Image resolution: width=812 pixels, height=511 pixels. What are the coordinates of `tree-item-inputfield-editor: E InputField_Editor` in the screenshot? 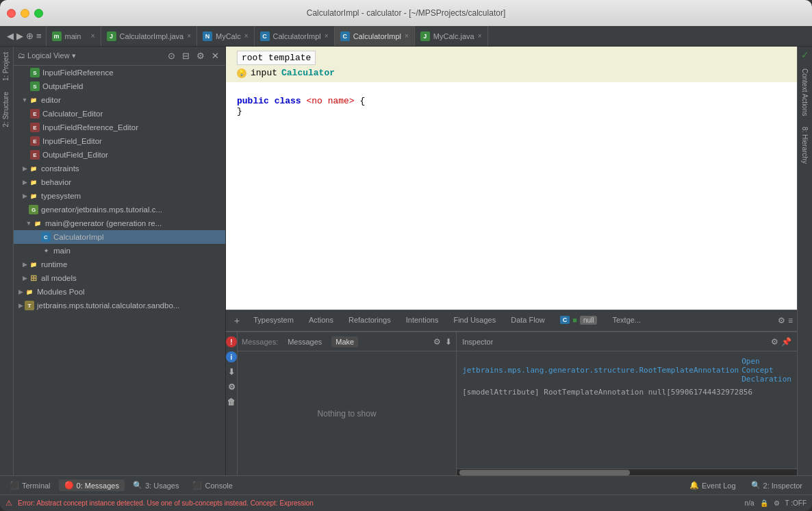 It's located at (119, 141).